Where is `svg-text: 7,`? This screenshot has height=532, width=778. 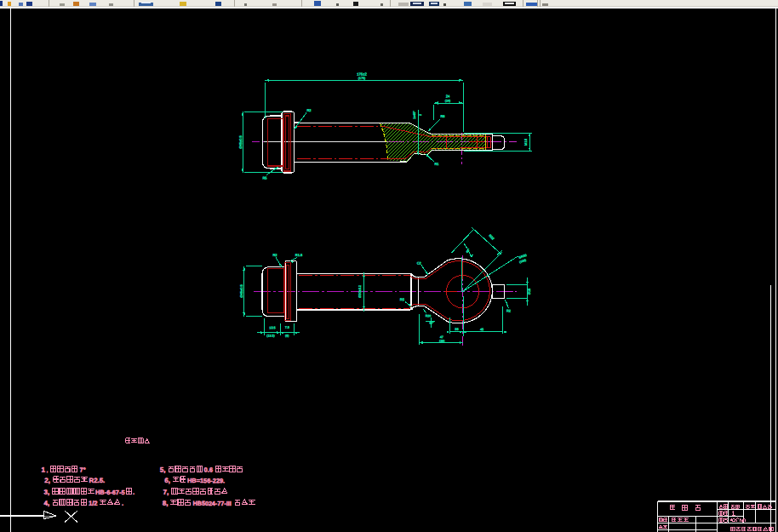
svg-text: 7, is located at coordinates (167, 492).